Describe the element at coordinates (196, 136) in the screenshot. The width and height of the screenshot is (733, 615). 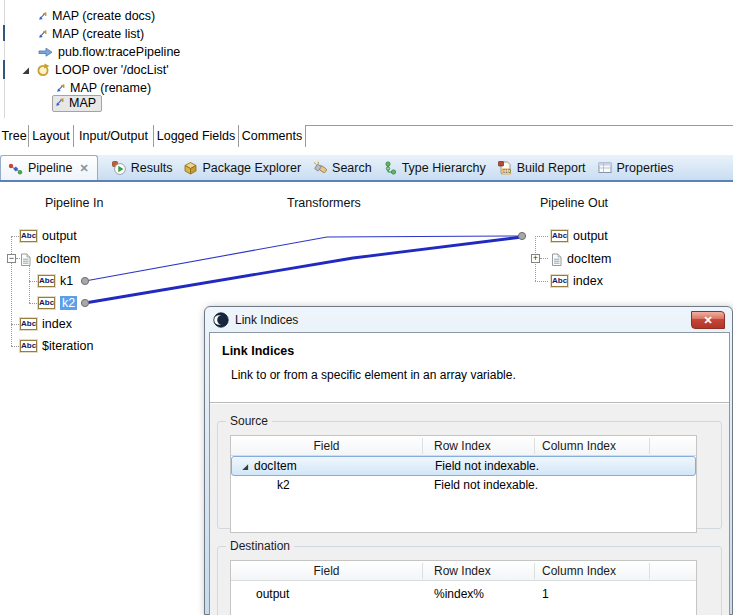
I see `tab-logged-fields: Logged Fields` at that location.